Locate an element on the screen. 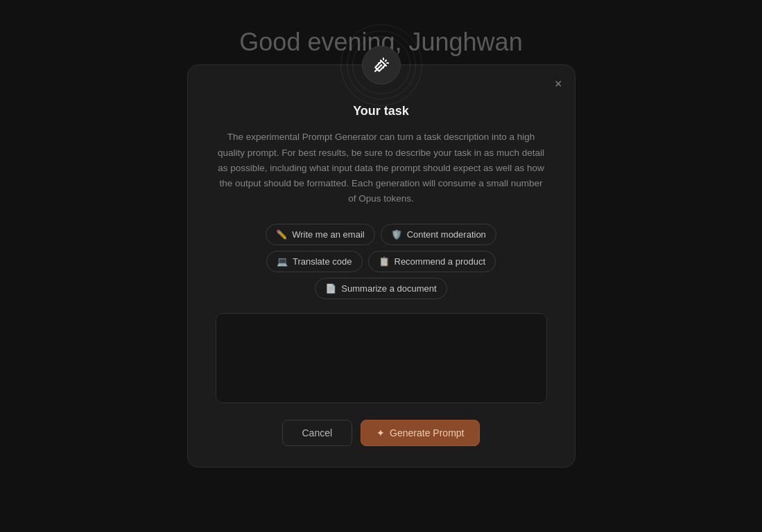 The height and width of the screenshot is (532, 762). modal-title: Your task is located at coordinates (381, 111).